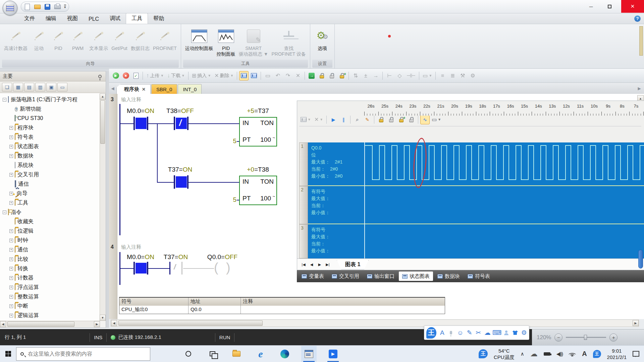  I want to click on start-button, so click(8, 354).